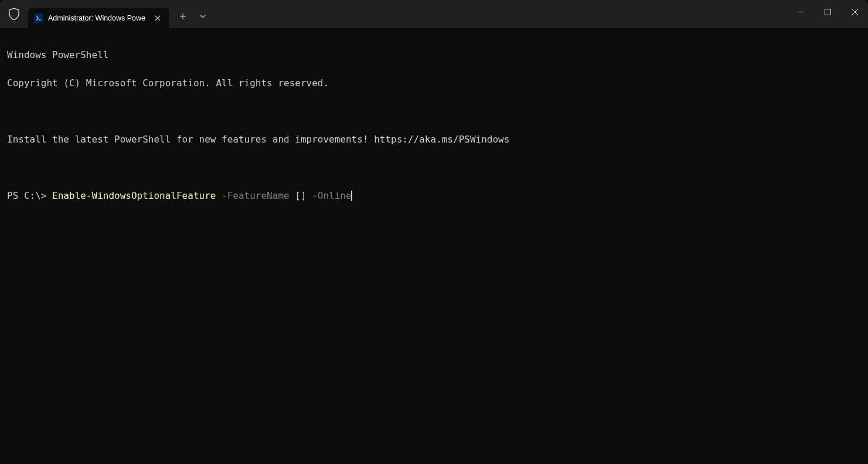 Image resolution: width=868 pixels, height=464 pixels. What do you see at coordinates (98, 18) in the screenshot?
I see `tab-powershell: Administrator: Windows Powe` at bounding box center [98, 18].